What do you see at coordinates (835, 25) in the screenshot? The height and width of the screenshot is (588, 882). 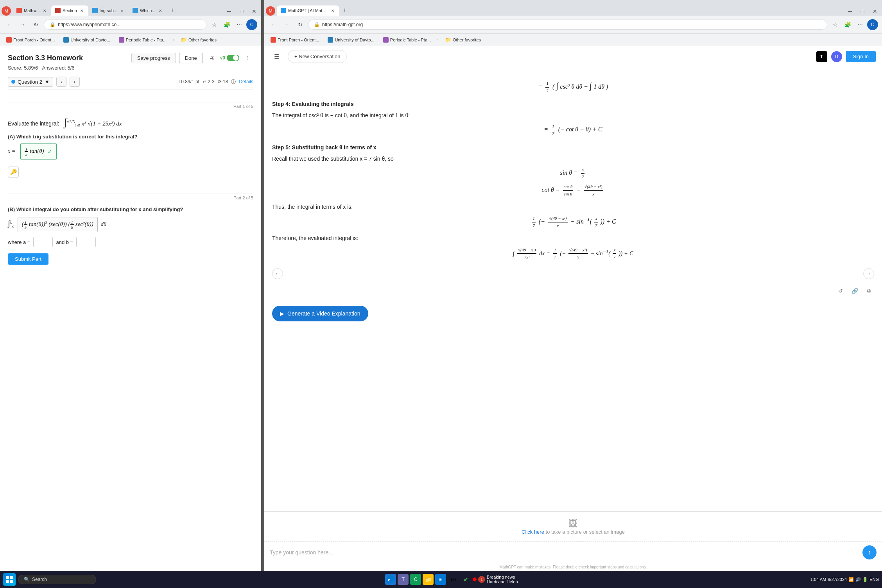 I see `right-bookmark-star-icon: ☆` at bounding box center [835, 25].